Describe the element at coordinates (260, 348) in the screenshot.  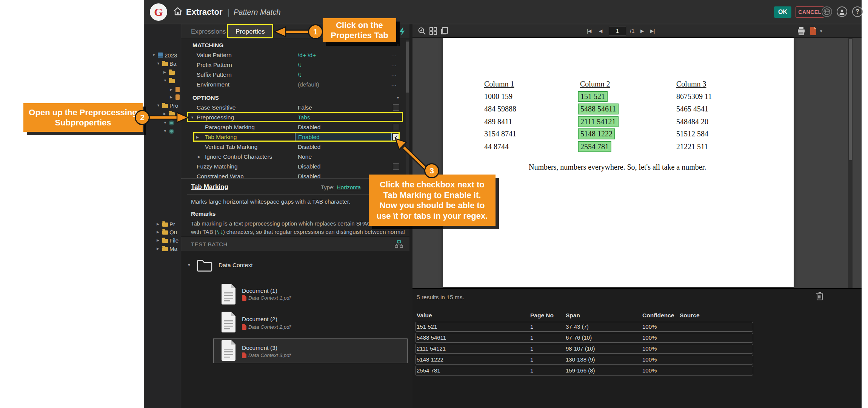
I see `document-name: Document (3)` at that location.